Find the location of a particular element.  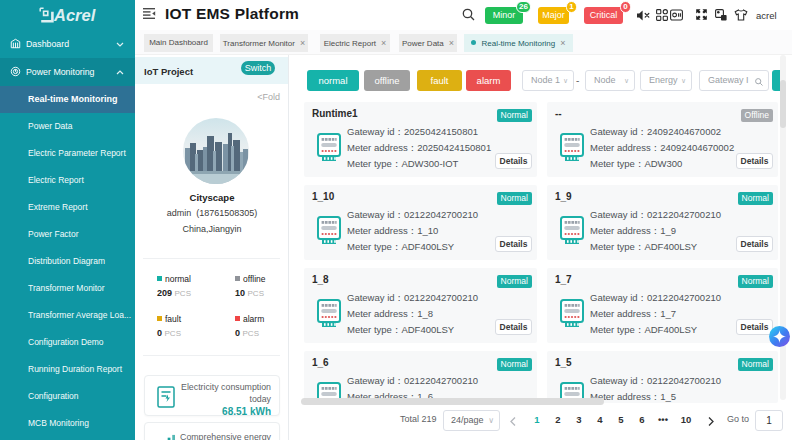

svg-text: Acrel is located at coordinates (74, 15).